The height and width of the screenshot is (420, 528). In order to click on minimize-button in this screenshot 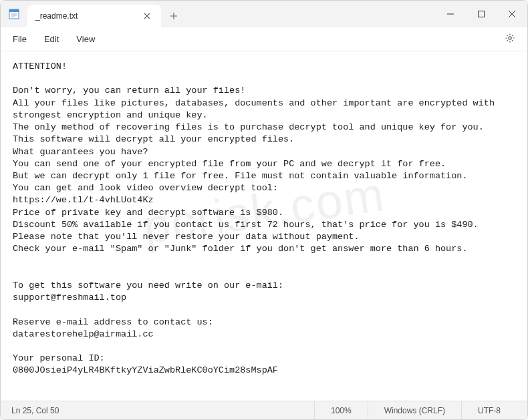, I will do `click(450, 14)`.